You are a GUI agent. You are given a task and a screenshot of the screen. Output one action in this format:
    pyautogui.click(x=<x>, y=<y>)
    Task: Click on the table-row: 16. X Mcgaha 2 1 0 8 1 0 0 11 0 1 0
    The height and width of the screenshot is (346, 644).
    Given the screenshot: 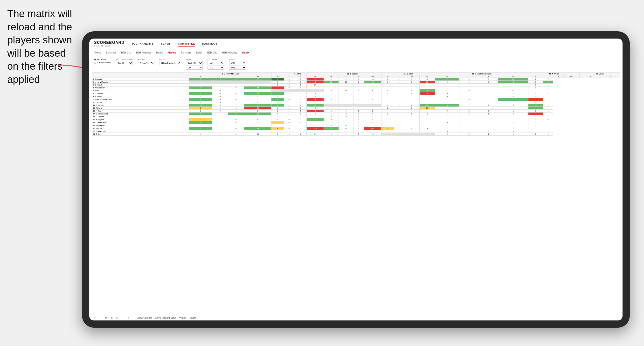 What is the action you would take?
    pyautogui.click(x=356, y=120)
    